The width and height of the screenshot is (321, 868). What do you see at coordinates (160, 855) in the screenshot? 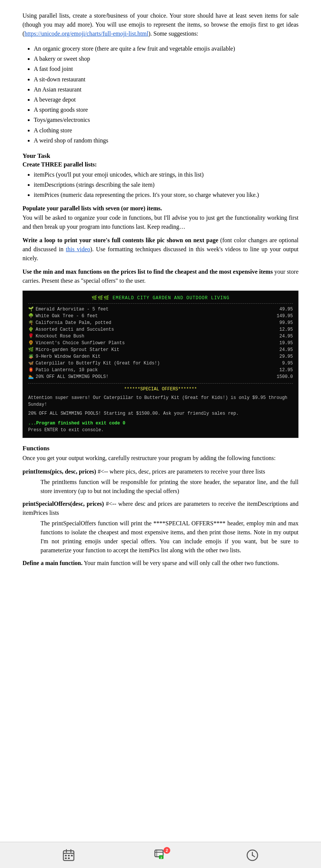
I see `notification-nav-item: 2 2` at bounding box center [160, 855].